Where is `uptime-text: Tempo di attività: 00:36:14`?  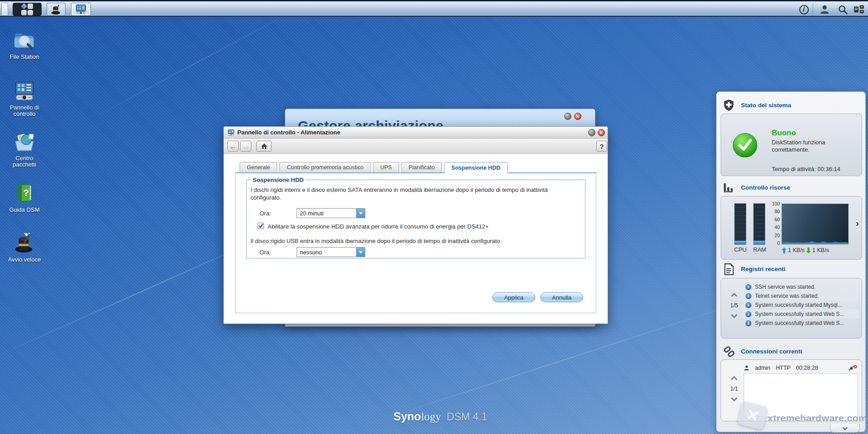 uptime-text: Tempo di attività: 00:36:14 is located at coordinates (806, 169).